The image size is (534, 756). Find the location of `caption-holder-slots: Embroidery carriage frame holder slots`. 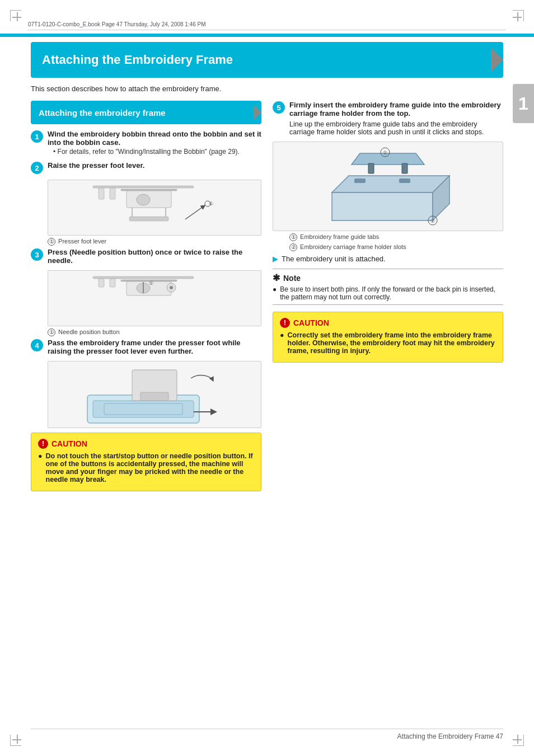

caption-holder-slots: Embroidery carriage frame holder slots is located at coordinates (353, 247).